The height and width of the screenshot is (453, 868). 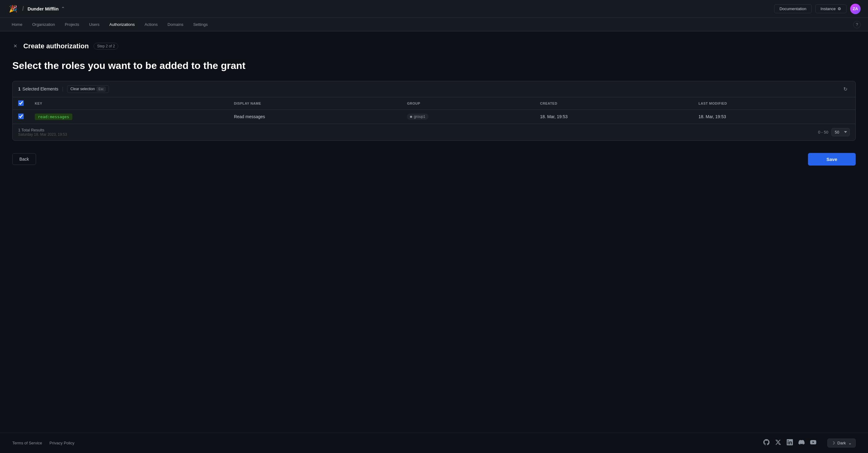 I want to click on clear-selection-button: Clear selection Esc, so click(x=88, y=89).